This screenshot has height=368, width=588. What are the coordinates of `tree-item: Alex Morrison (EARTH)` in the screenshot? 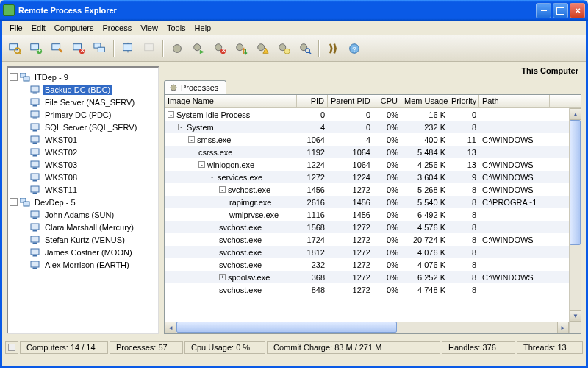 It's located at (83, 265).